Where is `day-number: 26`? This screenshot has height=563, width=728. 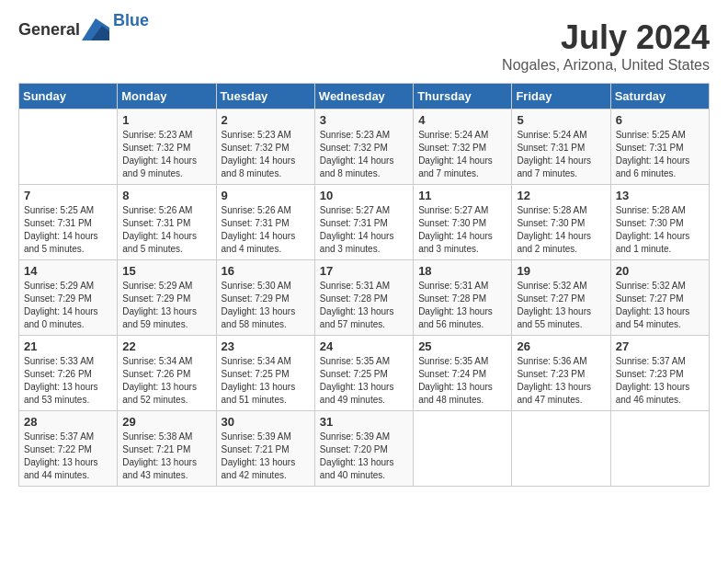 day-number: 26 is located at coordinates (561, 346).